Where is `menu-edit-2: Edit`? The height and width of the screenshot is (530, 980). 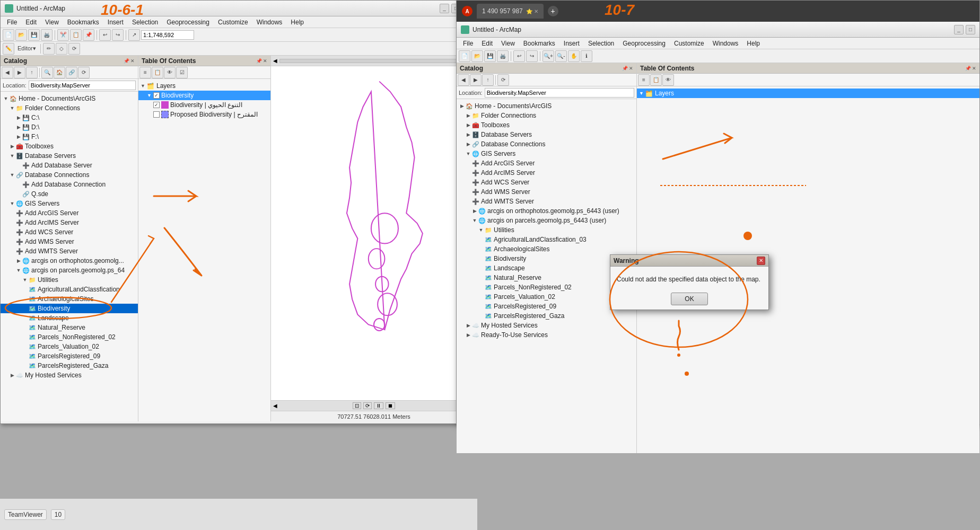 menu-edit-2: Edit is located at coordinates (487, 43).